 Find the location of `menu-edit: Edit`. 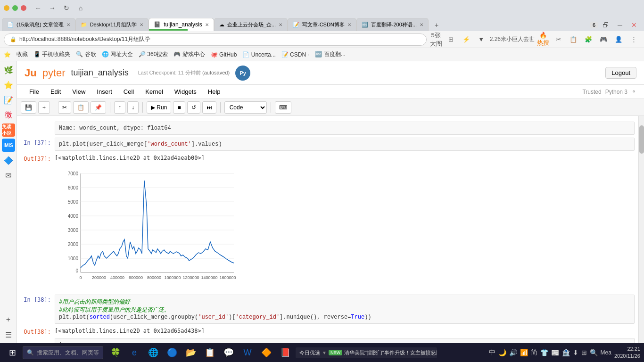

menu-edit: Edit is located at coordinates (56, 91).